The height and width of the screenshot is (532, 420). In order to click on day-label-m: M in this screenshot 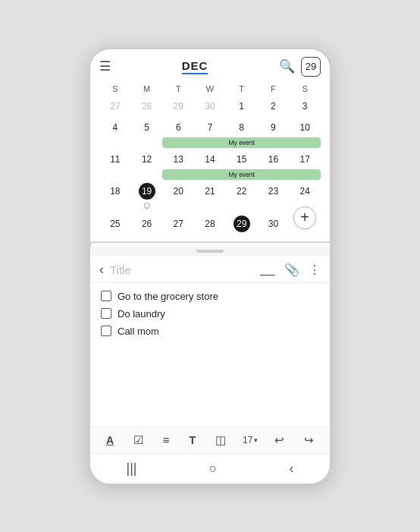, I will do `click(147, 90)`.